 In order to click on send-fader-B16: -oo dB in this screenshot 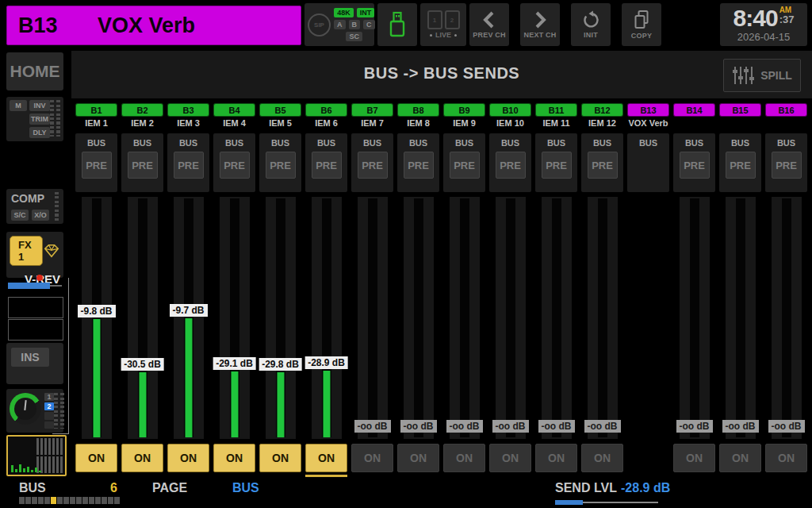, I will do `click(787, 318)`.